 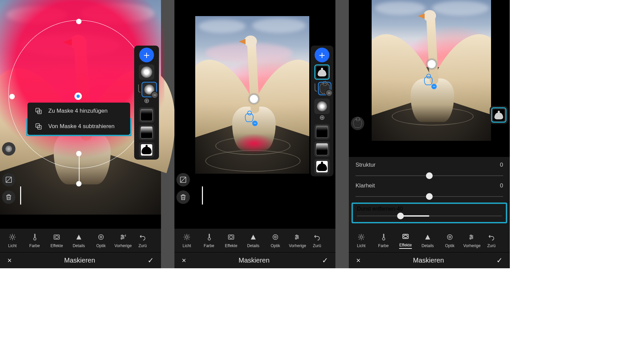 What do you see at coordinates (39, 126) in the screenshot?
I see `subtract-from-layer-icon` at bounding box center [39, 126].